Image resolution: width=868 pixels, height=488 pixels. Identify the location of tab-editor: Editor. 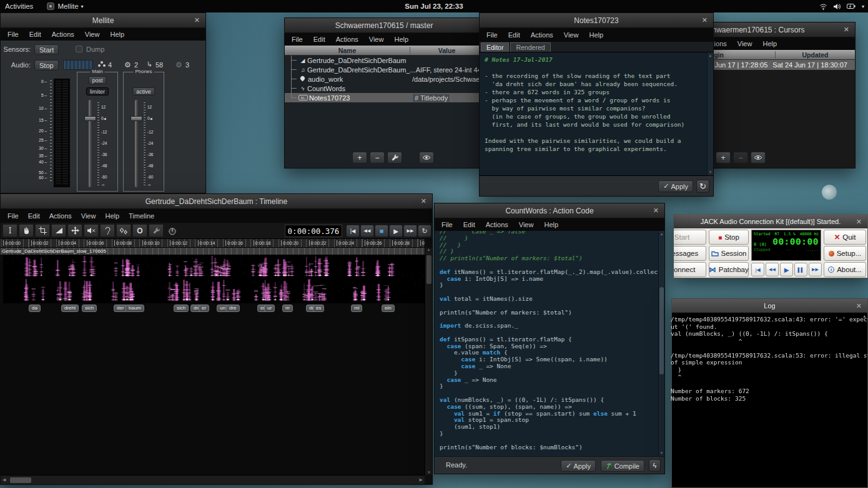
(495, 47).